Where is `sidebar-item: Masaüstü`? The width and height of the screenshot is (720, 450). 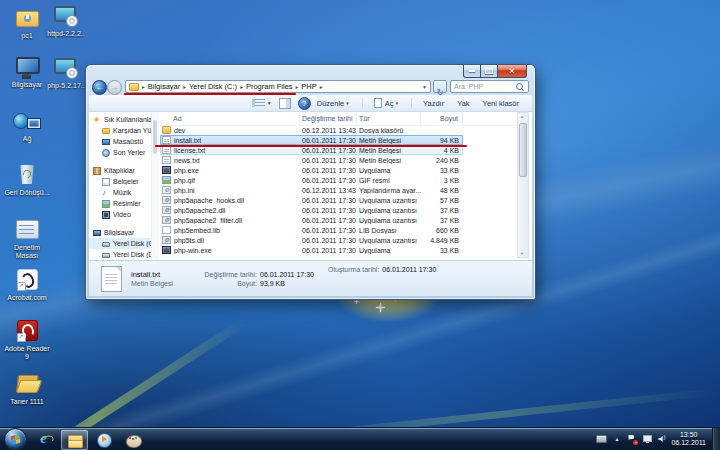
sidebar-item: Masaüstü is located at coordinates (120, 142).